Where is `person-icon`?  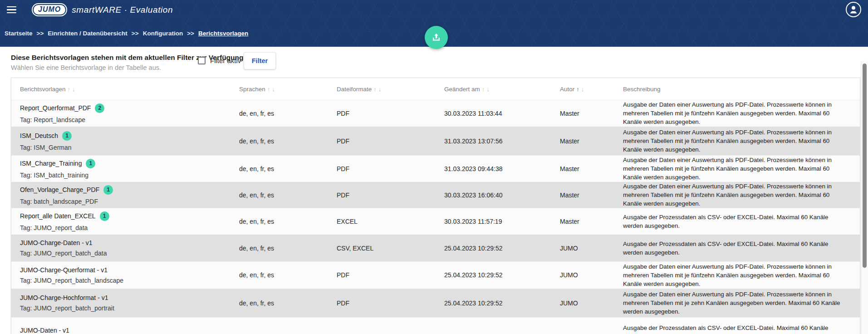 person-icon is located at coordinates (853, 10).